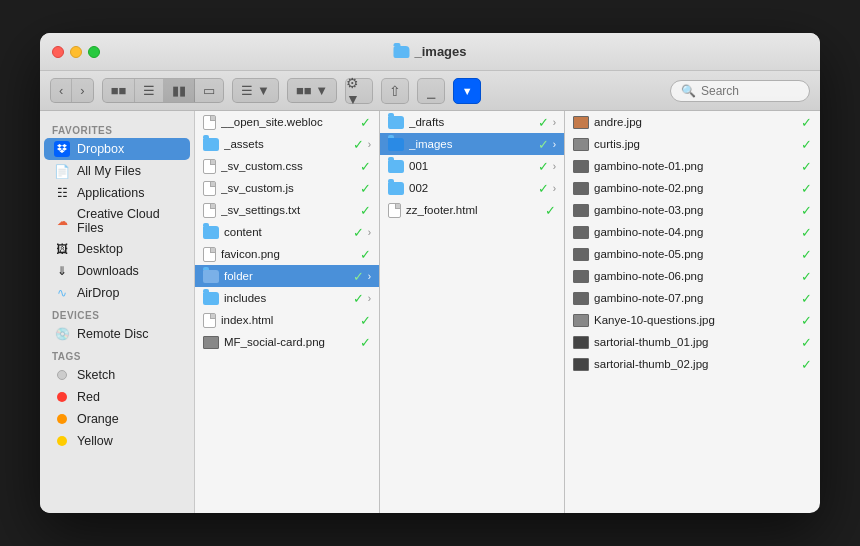 This screenshot has height=546, width=860. Describe the element at coordinates (471, 166) in the screenshot. I see `file-name: 001` at that location.